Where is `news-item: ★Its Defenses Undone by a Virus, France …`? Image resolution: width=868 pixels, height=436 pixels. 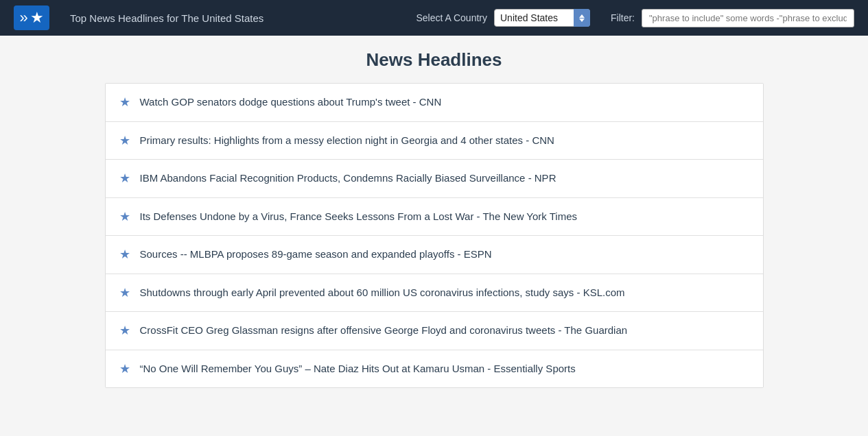
news-item: ★Its Defenses Undone by a Virus, France … is located at coordinates (434, 217).